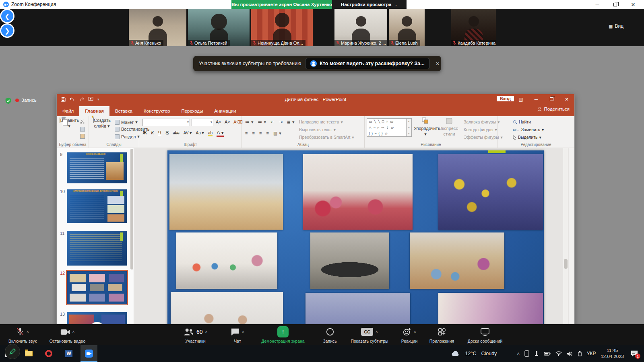 Image resolution: width=644 pixels, height=362 pixels. Describe the element at coordinates (127, 137) in the screenshot. I see `section-button: Раздел ▾` at that location.